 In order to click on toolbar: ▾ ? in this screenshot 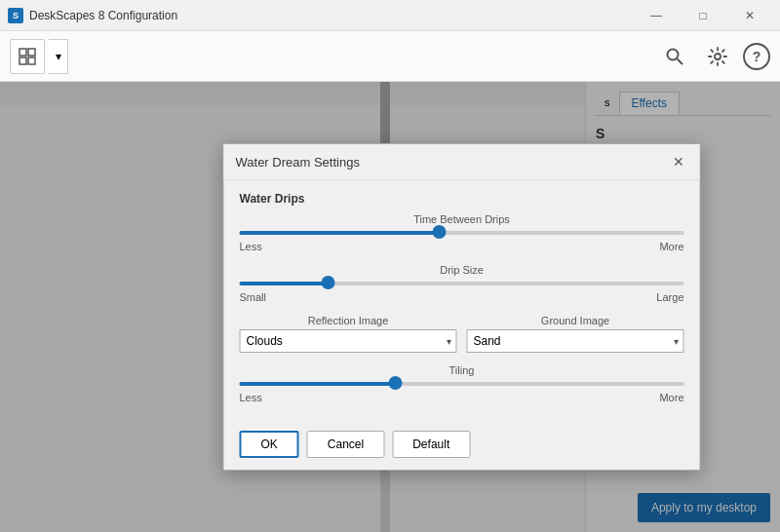, I will do `click(390, 57)`.